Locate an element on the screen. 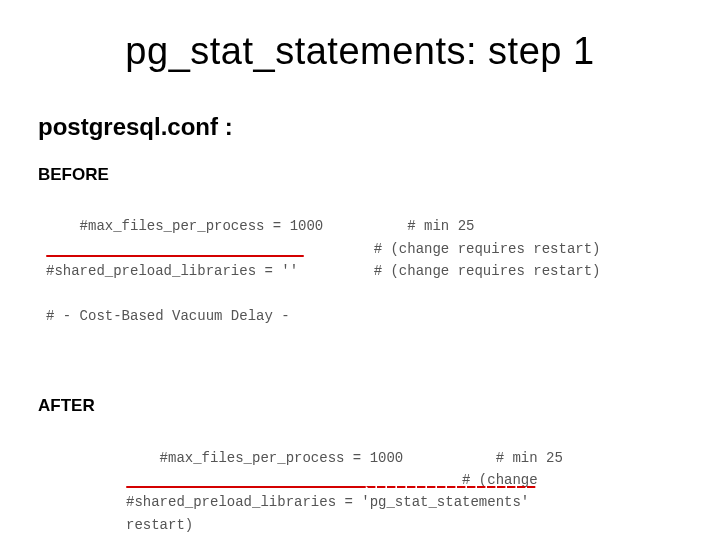 This screenshot has height=540, width=720. underline-before is located at coordinates (175, 256).